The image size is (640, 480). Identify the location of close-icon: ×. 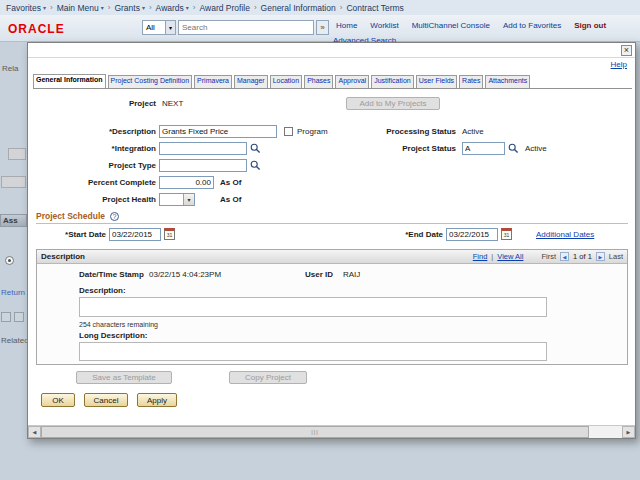
(626, 50).